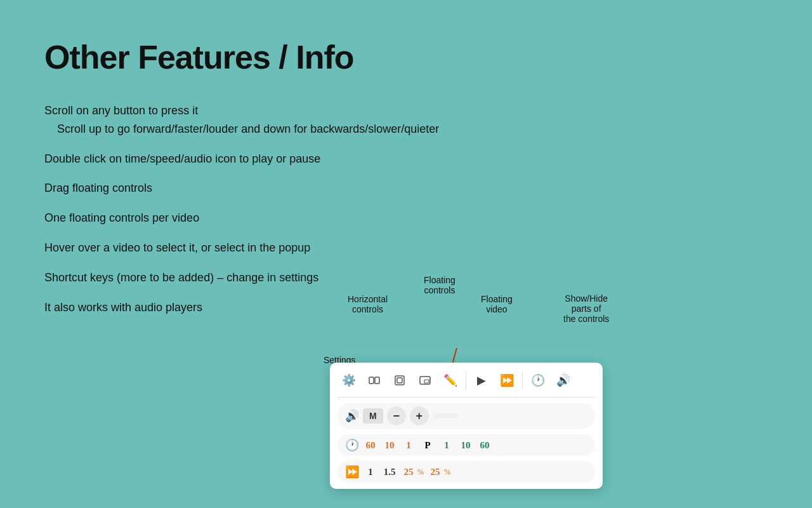  Describe the element at coordinates (406, 218) in the screenshot. I see `para-one-floating: One floating controls per video` at that location.